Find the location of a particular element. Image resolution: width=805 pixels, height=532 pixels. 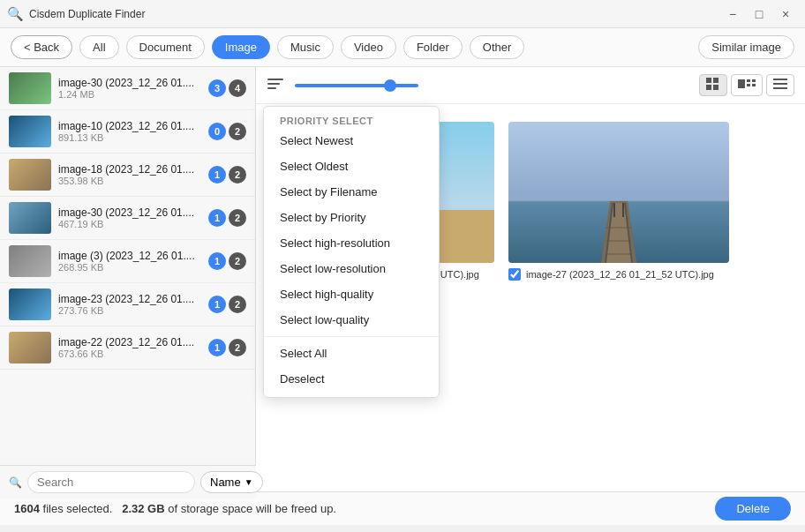

select-all-item: Select All is located at coordinates (351, 353).